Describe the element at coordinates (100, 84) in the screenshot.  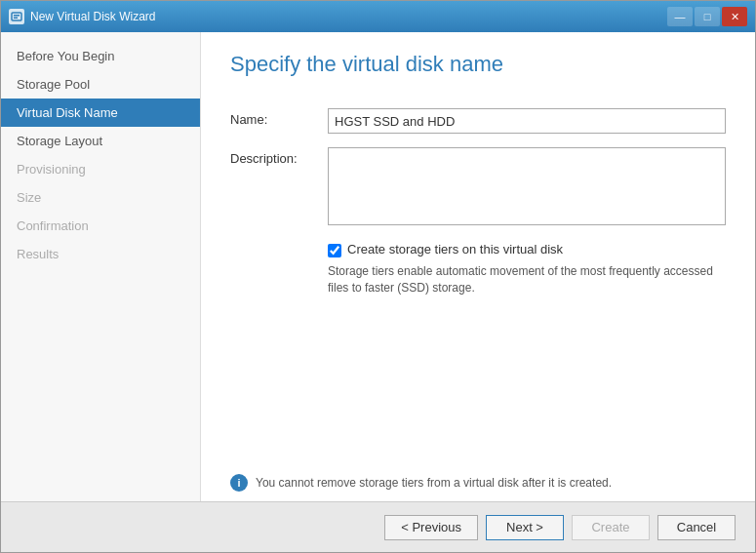
I see `sidebar-item-storage-pool: Storage Pool` at that location.